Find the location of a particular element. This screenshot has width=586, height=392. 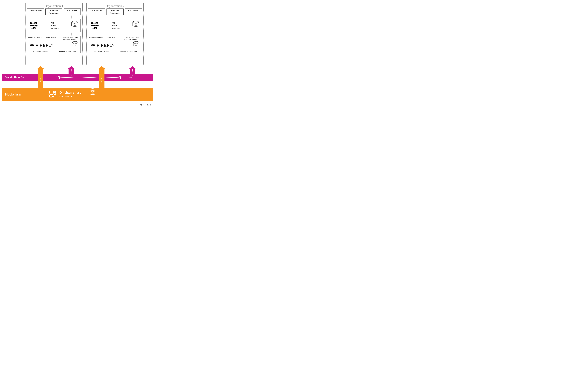

private-data-bus-label: Private Data Bus is located at coordinates (15, 77).